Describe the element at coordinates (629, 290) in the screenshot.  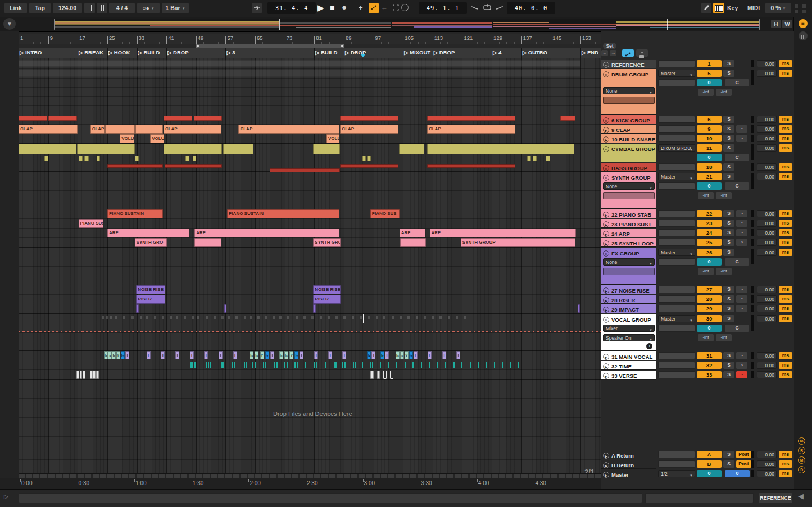
I see `track-header-27-noise-rise: ▶27 NOISE RISE` at that location.